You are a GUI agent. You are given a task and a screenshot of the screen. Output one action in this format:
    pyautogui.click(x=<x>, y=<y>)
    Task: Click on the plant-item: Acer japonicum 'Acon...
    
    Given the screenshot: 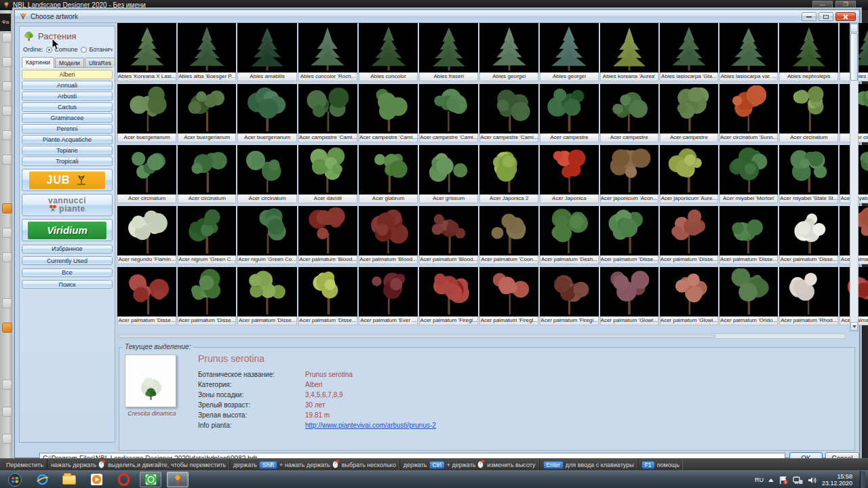 What is the action you would take?
    pyautogui.click(x=629, y=174)
    